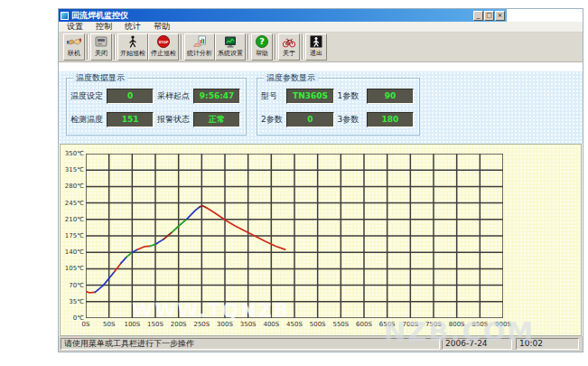 The height and width of the screenshot is (366, 588). I want to click on x-tick-label: 600S, so click(364, 324).